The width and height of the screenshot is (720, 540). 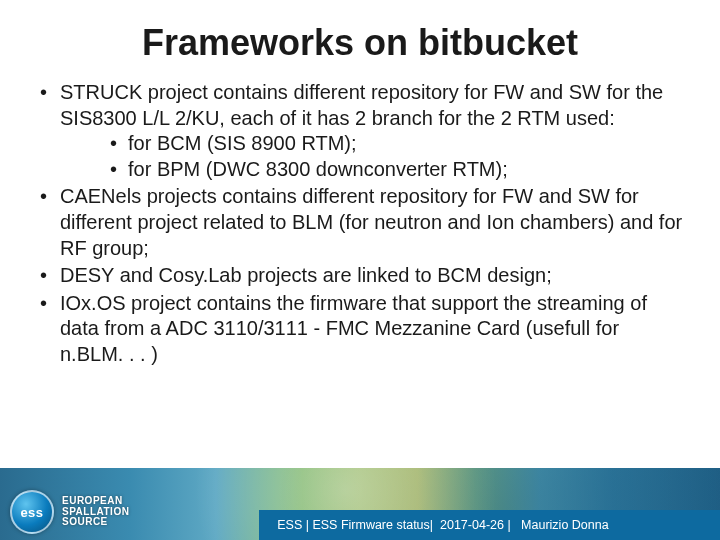 I want to click on logo-line3: SOURCE, so click(x=96, y=522).